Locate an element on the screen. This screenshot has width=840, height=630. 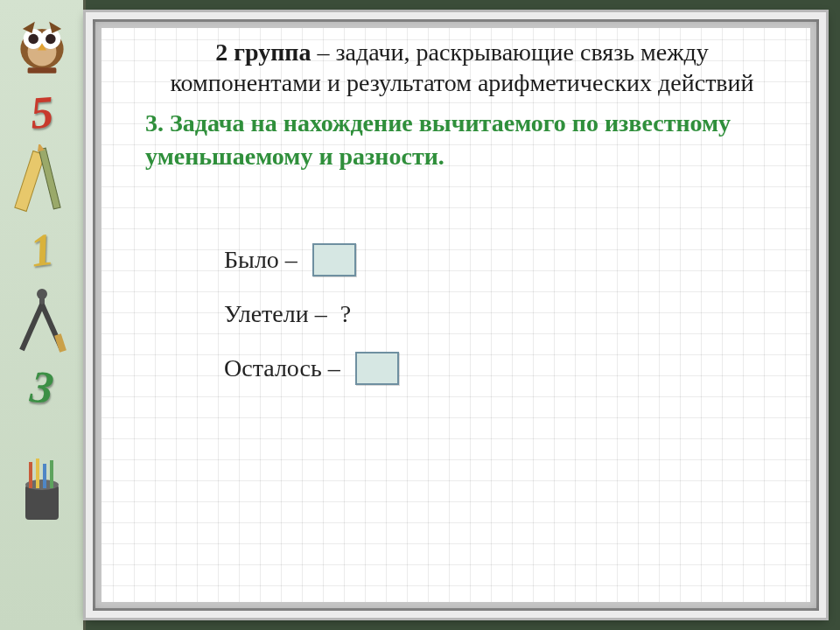
task-title: 3. Задача на нахождение вычитаемого по и… is located at coordinates (462, 140).